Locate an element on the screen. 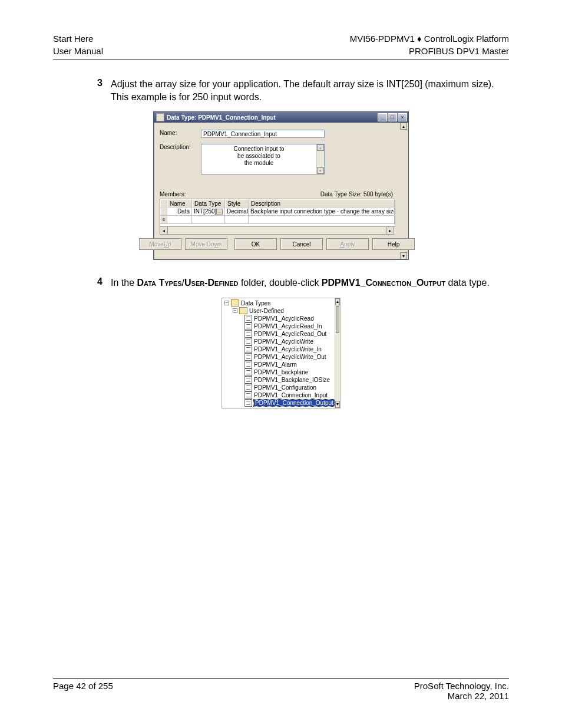 This screenshot has height=728, width=562. movedown-button: Move Down is located at coordinates (206, 244).